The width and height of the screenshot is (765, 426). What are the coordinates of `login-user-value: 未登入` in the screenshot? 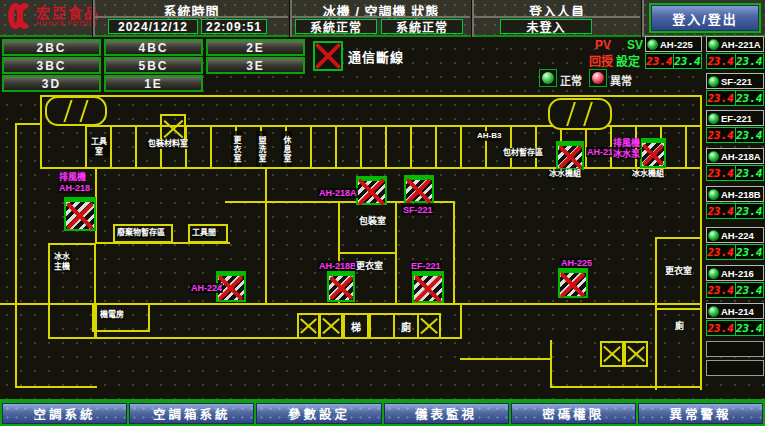 It's located at (546, 26).